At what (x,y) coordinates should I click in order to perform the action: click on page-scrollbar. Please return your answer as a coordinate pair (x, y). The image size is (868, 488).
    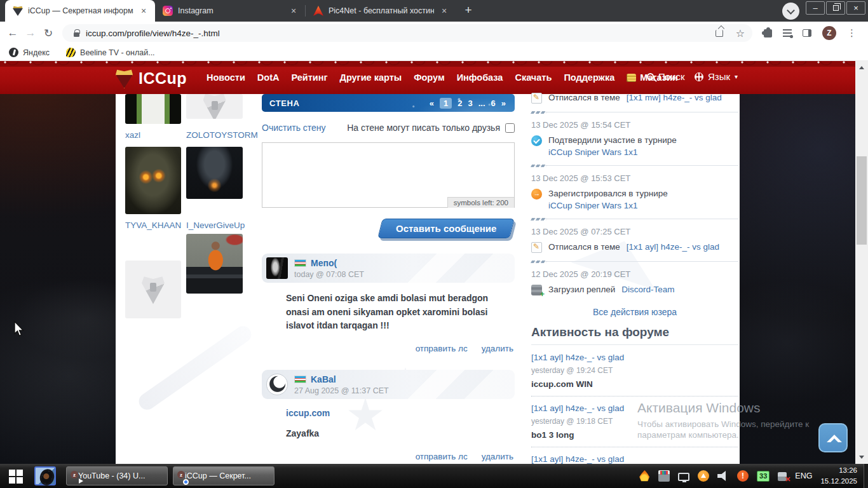
    Looking at the image, I should click on (862, 262).